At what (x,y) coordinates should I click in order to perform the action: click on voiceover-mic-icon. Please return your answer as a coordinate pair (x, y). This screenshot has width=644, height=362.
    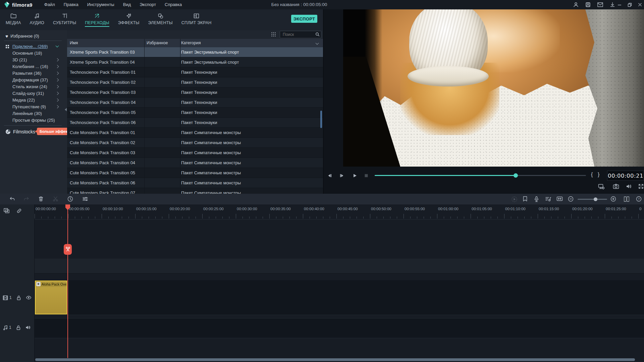
    Looking at the image, I should click on (537, 199).